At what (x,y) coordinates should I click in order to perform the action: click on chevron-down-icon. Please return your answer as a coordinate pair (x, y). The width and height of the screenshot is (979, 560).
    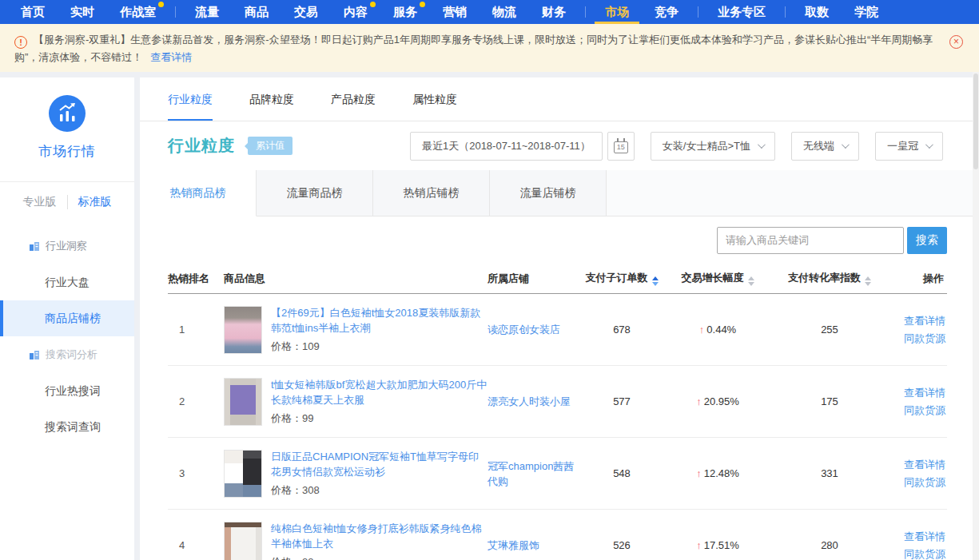
    Looking at the image, I should click on (762, 145).